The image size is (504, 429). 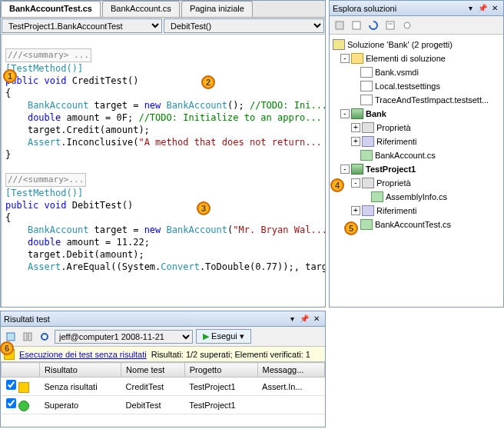 I want to click on test-run-selector: jeff@computer1 2008-11-21, so click(x=124, y=337).